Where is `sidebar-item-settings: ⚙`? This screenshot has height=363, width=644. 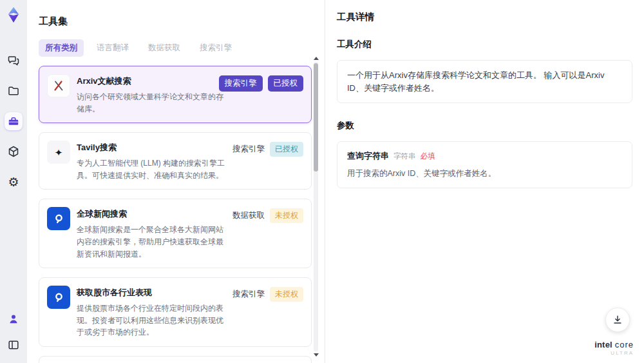
sidebar-item-settings: ⚙ is located at coordinates (14, 182).